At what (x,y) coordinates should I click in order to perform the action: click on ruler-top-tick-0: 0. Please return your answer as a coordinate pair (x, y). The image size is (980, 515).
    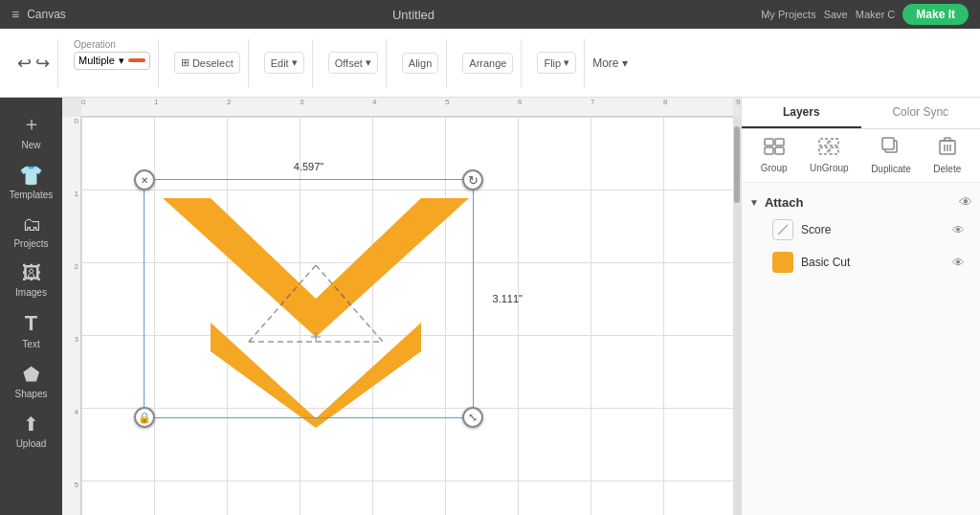
    Looking at the image, I should click on (83, 101).